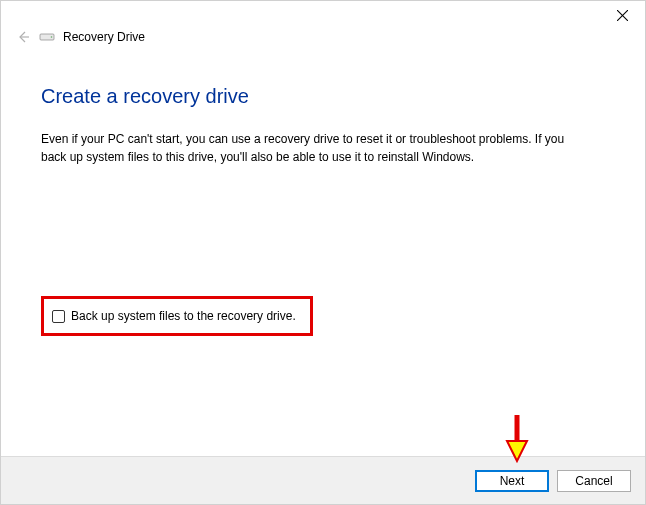 The width and height of the screenshot is (646, 505). Describe the element at coordinates (47, 37) in the screenshot. I see `drive-icon` at that location.